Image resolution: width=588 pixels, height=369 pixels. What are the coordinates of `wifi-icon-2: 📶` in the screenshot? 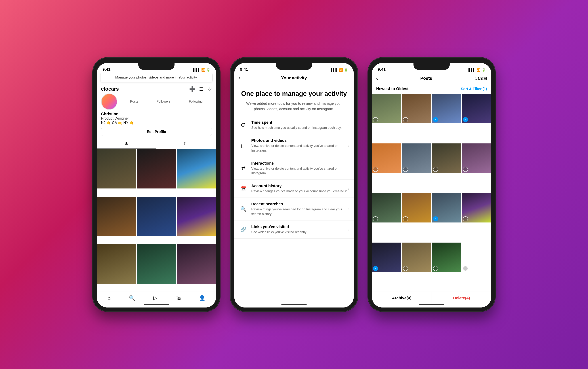 It's located at (341, 70).